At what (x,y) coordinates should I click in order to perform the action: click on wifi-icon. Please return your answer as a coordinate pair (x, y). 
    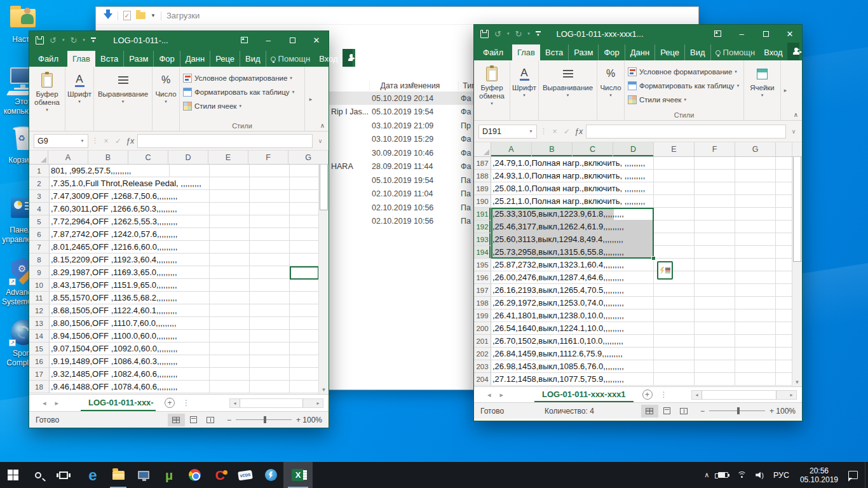
    Looking at the image, I should click on (742, 475).